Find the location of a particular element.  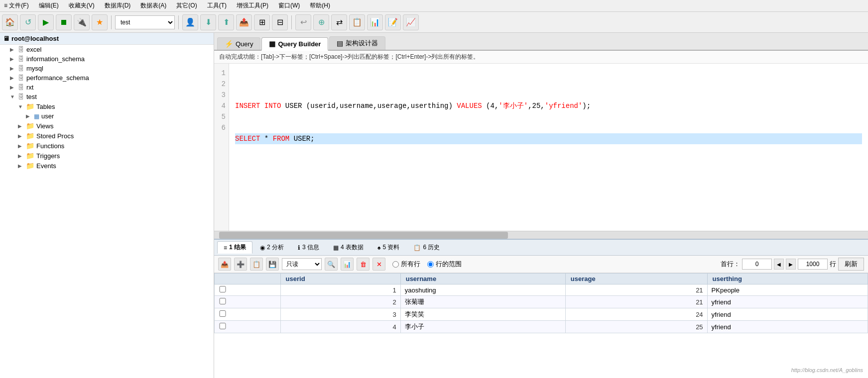

row-1-checkbox is located at coordinates (223, 289).